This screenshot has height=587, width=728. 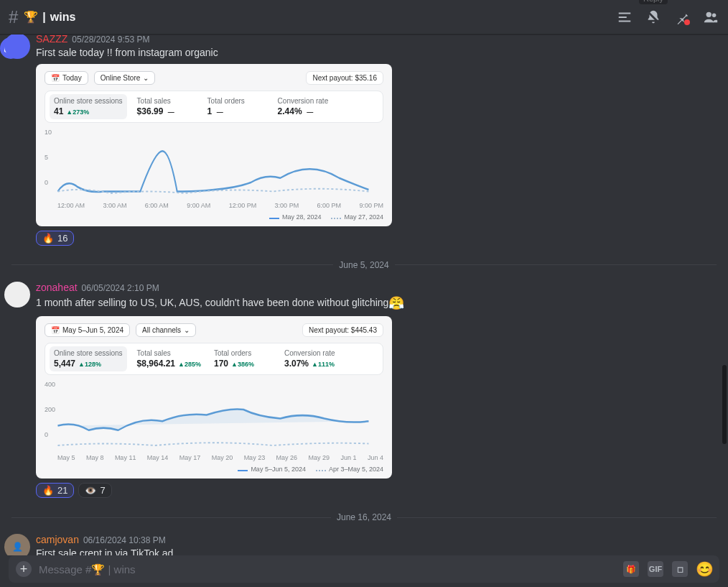 What do you see at coordinates (125, 78) in the screenshot?
I see `channel-pill: Online Store ⌄` at bounding box center [125, 78].